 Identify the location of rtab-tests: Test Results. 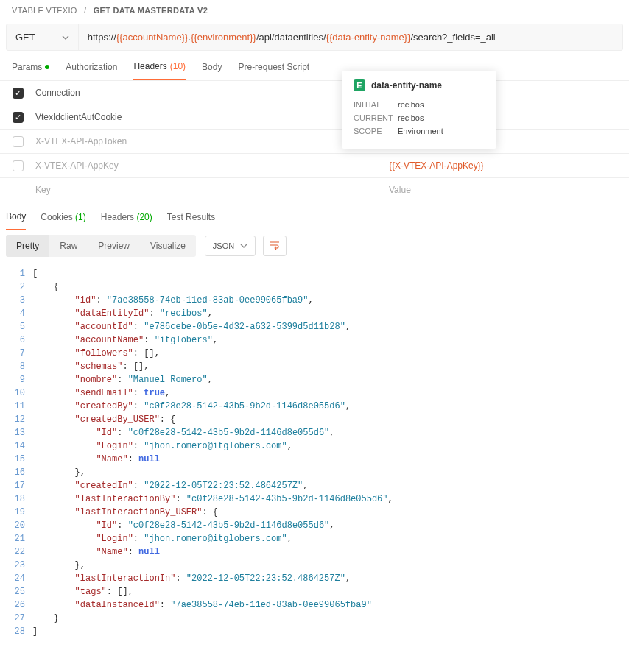
(191, 221).